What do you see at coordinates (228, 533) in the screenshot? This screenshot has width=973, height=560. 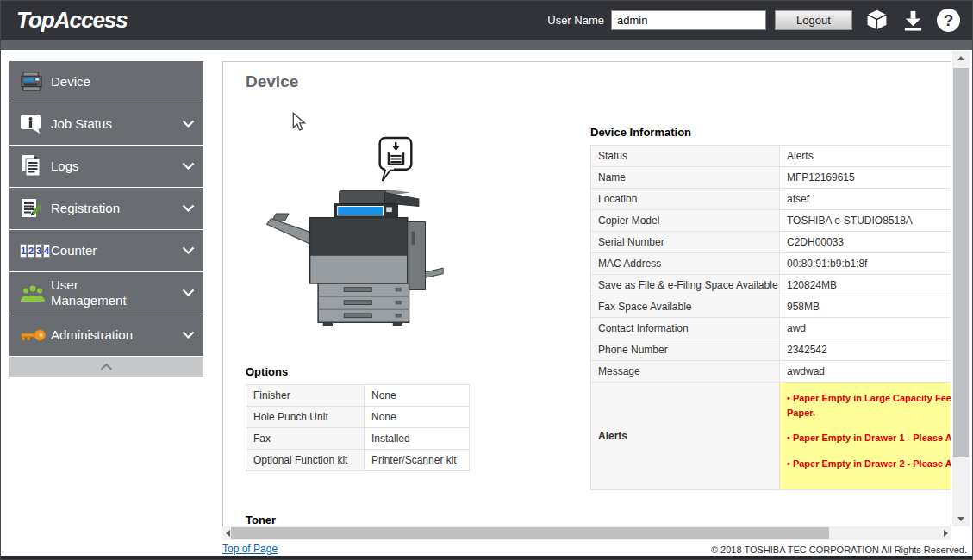 I see `scroll-left-arrow-icon` at bounding box center [228, 533].